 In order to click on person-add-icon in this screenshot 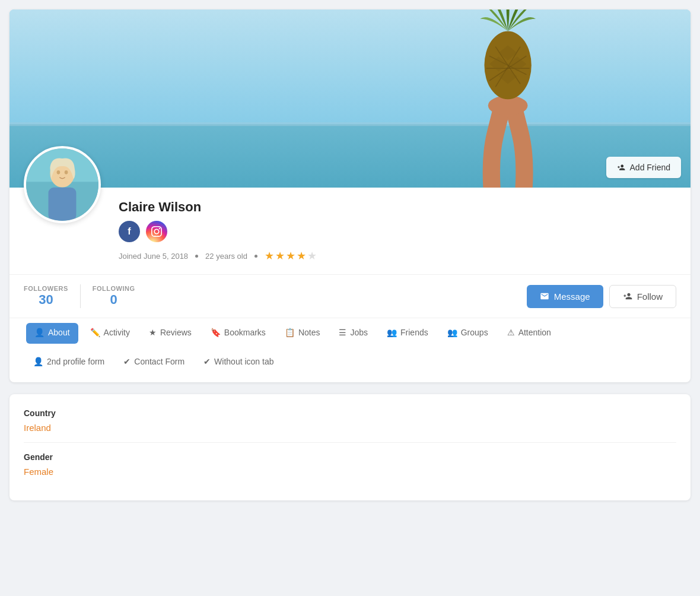, I will do `click(621, 167)`.